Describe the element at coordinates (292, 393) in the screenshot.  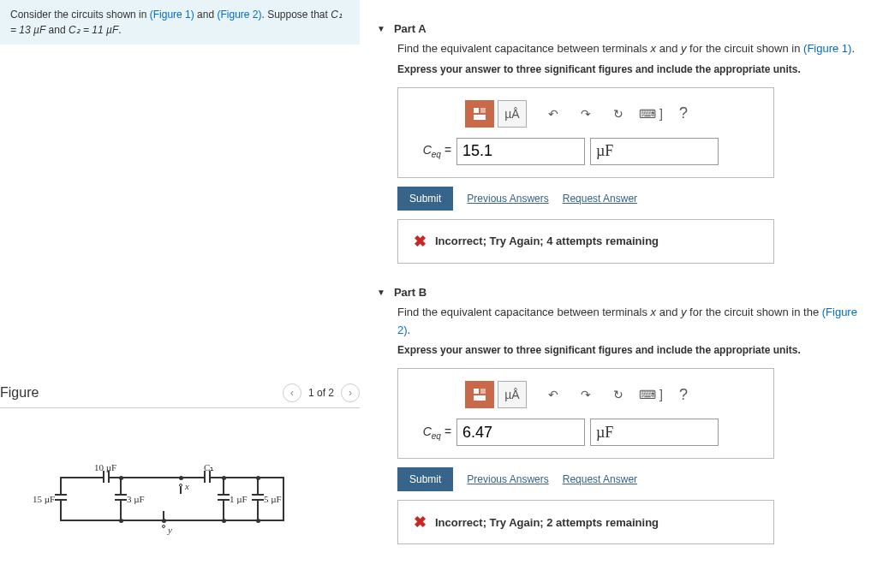
I see `figure-prev-button: ‹` at that location.